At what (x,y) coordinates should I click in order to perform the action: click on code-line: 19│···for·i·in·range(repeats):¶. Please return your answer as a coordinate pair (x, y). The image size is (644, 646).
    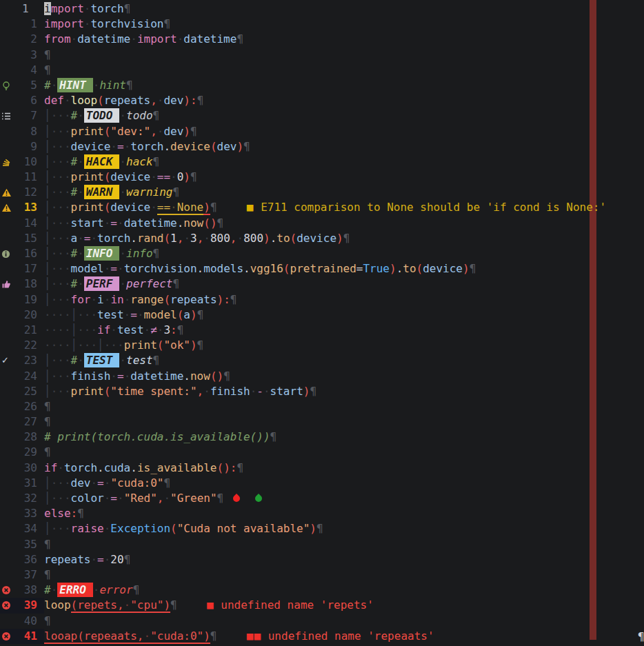
    Looking at the image, I should click on (322, 300).